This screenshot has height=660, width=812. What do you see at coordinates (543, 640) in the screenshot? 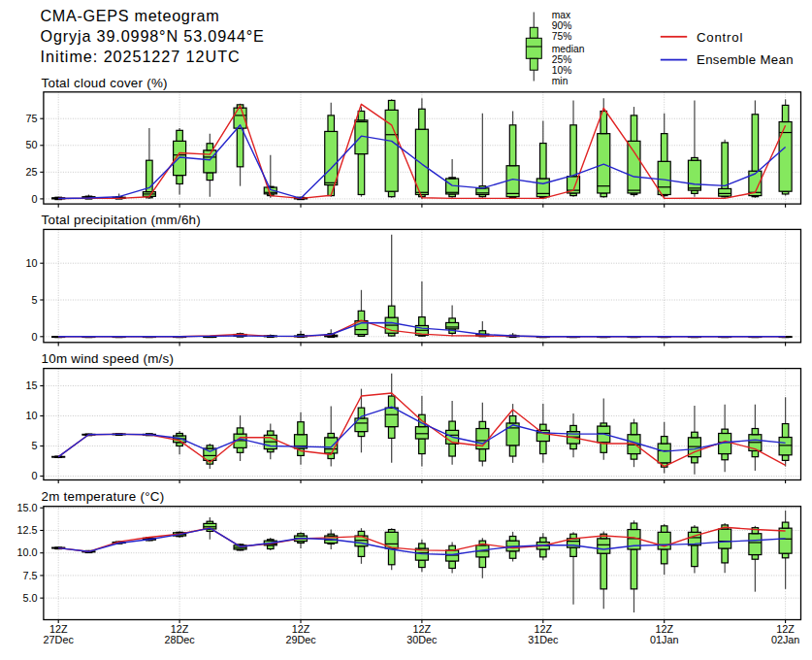
I see `svg-text: 31Dec` at bounding box center [543, 640].